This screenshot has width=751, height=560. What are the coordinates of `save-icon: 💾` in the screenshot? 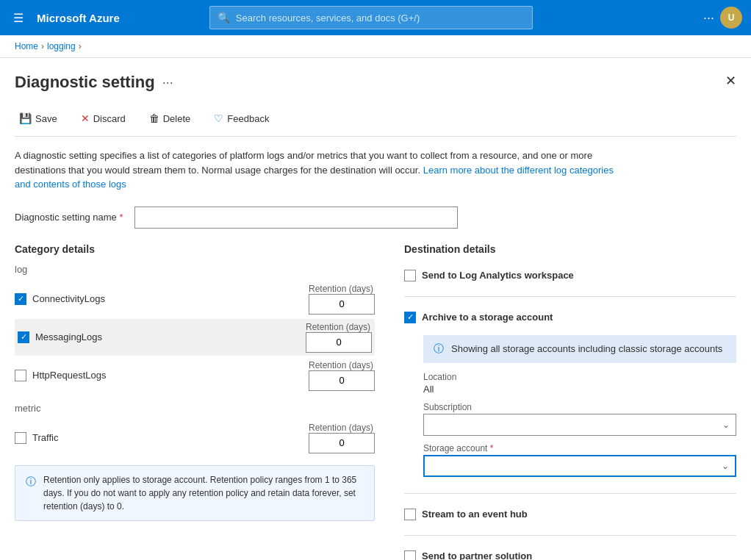 It's located at (25, 118).